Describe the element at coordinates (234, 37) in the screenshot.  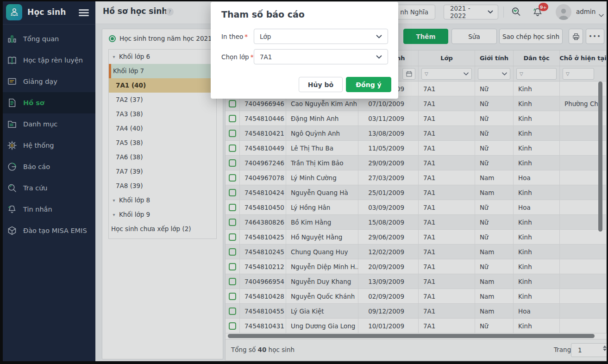
I see `print-by-label: In theo*` at that location.